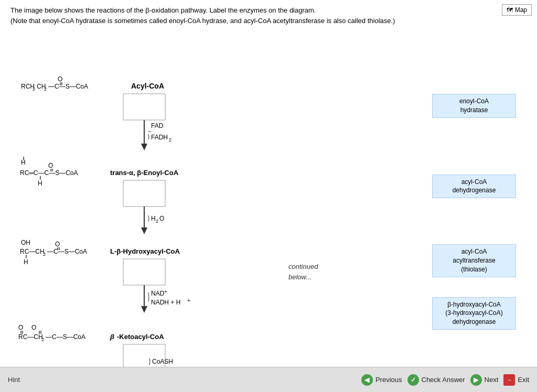  Describe the element at coordinates (14, 379) in the screenshot. I see `hint-label: Hint` at that location.